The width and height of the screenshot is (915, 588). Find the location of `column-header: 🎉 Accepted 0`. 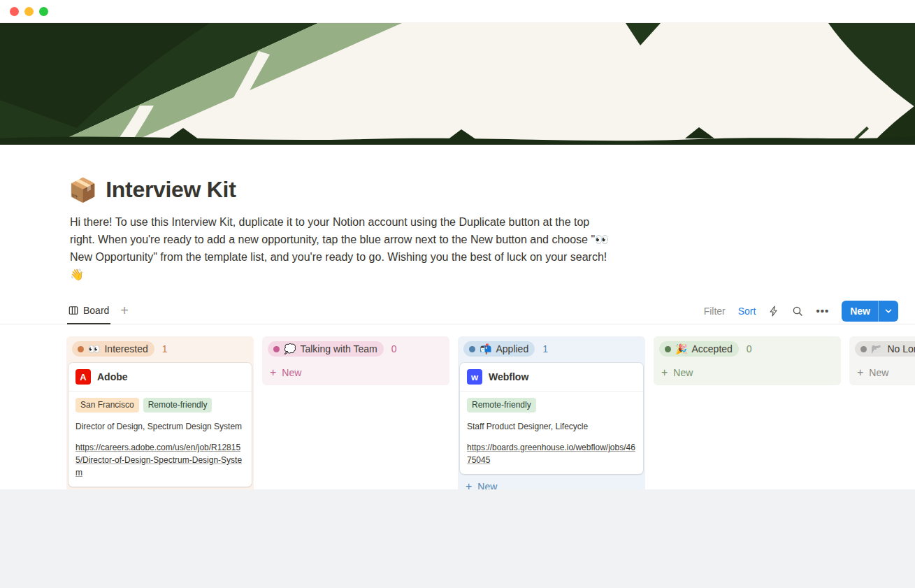

column-header: 🎉 Accepted 0 is located at coordinates (747, 349).